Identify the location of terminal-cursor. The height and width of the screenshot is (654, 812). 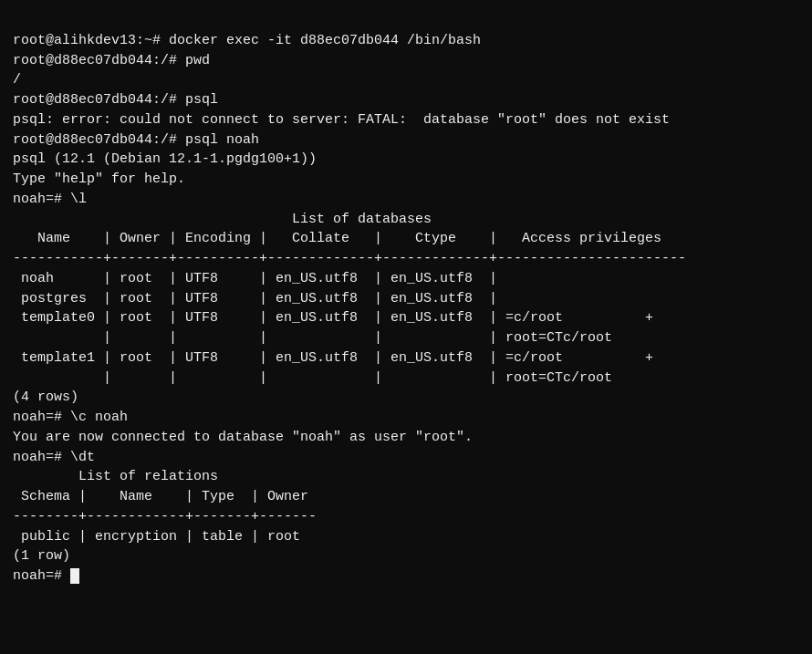
(75, 576).